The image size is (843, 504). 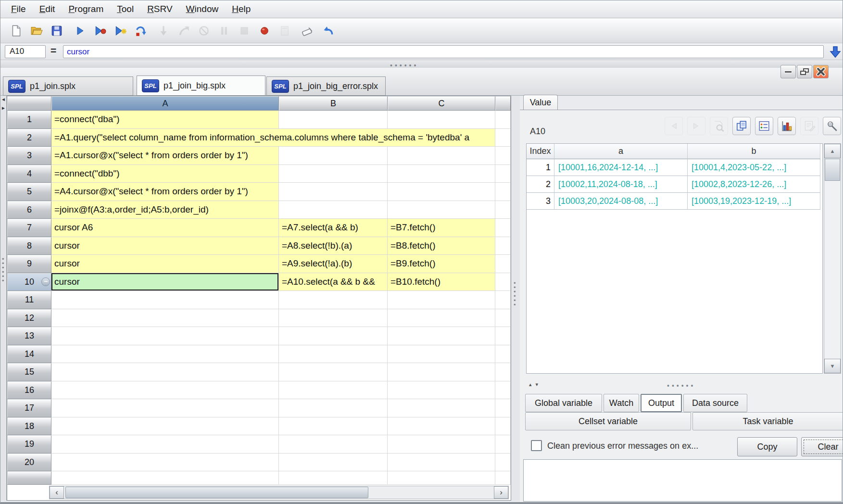 I want to click on menu-edit: Edit, so click(x=47, y=9).